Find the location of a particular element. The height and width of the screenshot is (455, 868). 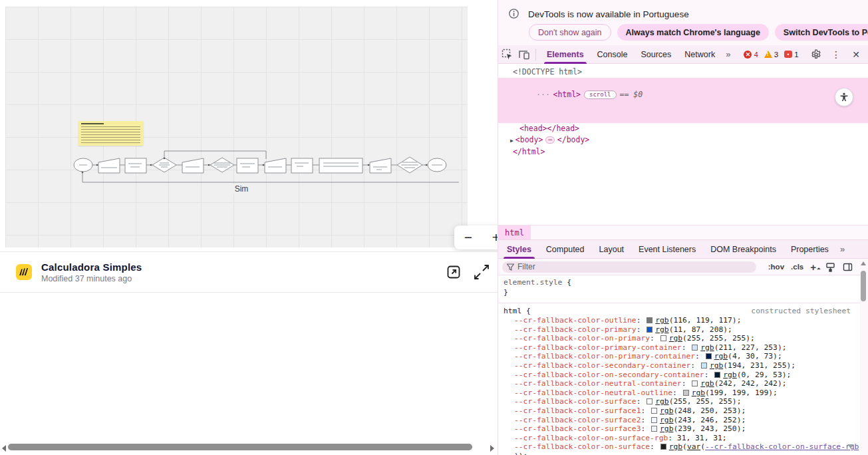

toggle-hover-state-button: :hov is located at coordinates (776, 267).